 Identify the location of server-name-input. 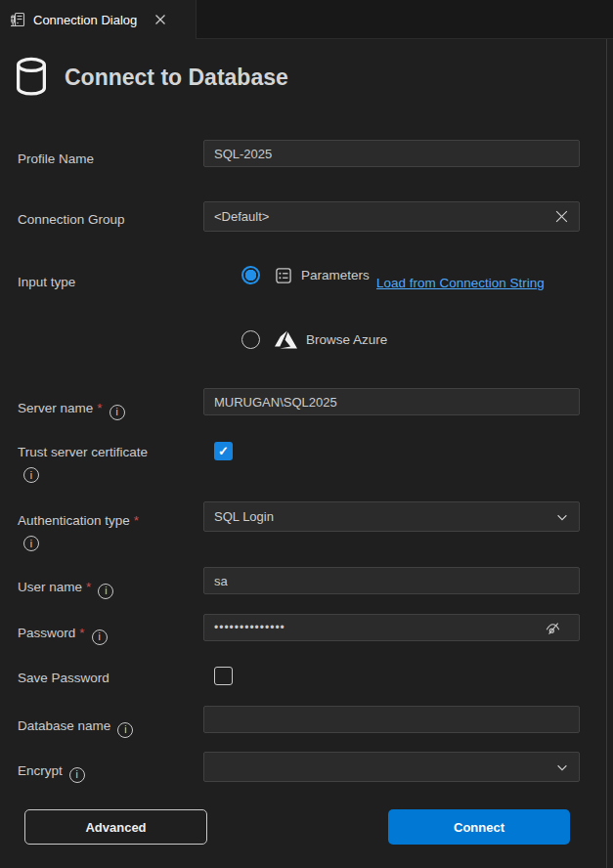
(391, 402).